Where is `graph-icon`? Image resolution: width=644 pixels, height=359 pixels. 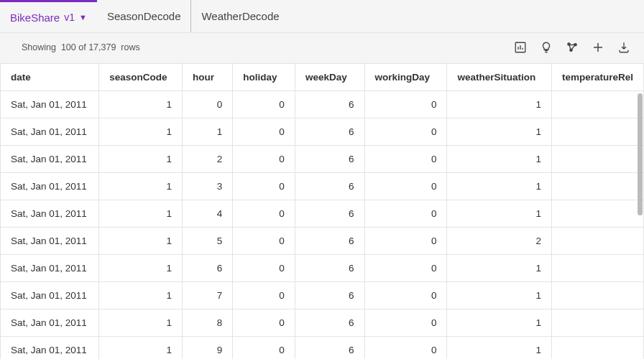 graph-icon is located at coordinates (572, 47).